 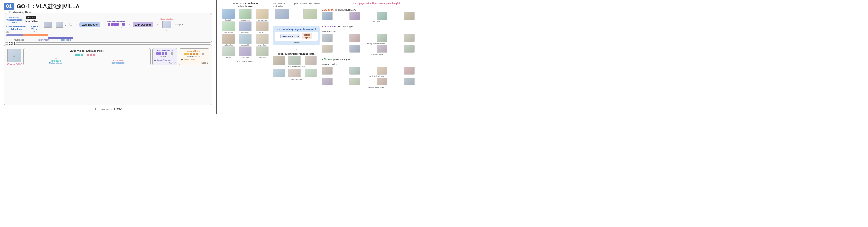 What do you see at coordinates (228, 28) in the screenshot?
I see `robot-cell-open-popcorn: open popcorn` at bounding box center [228, 28].